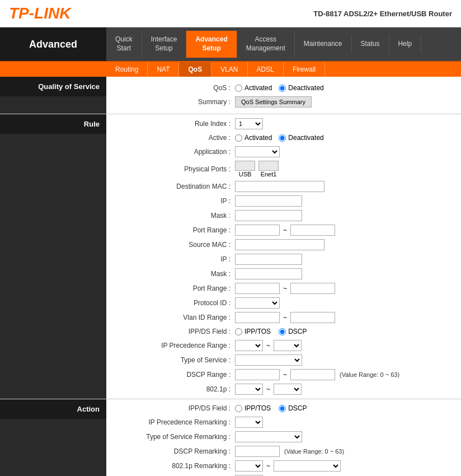 The height and width of the screenshot is (476, 461). Describe the element at coordinates (266, 44) in the screenshot. I see `nav-access-management: AccessManagement` at that location.